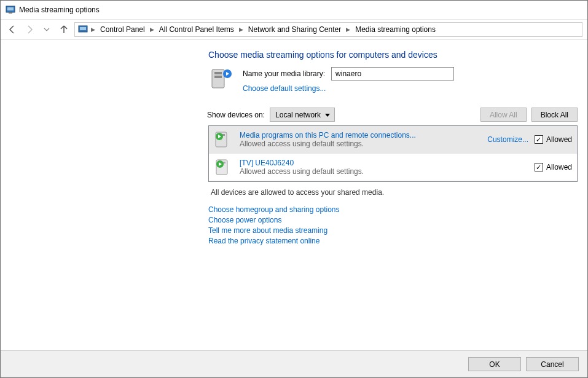 The image size is (588, 378). What do you see at coordinates (393, 154) in the screenshot?
I see `device-list: Media programs on this PC and remote con…` at bounding box center [393, 154].